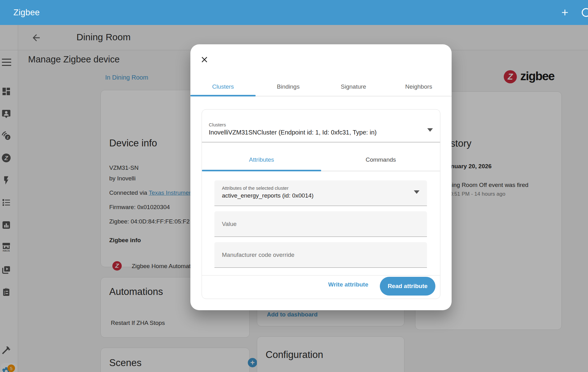  Describe the element at coordinates (381, 160) in the screenshot. I see `subtab-commands: Commands` at that location.